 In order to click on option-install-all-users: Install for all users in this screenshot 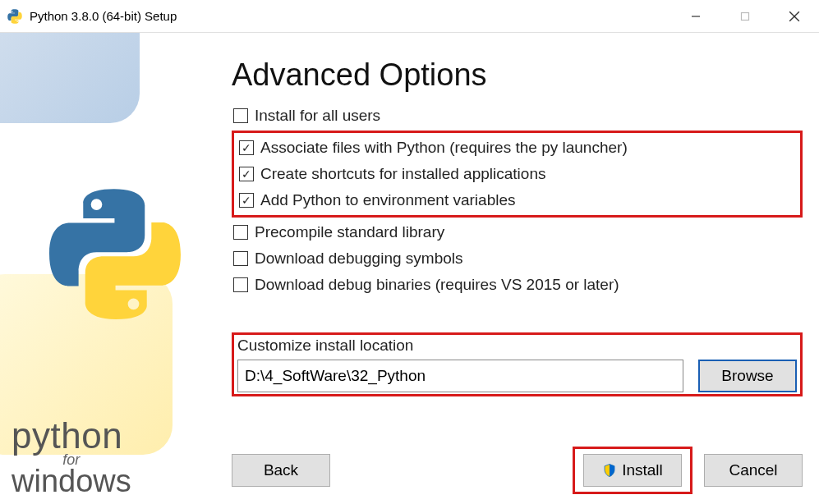, I will do `click(518, 116)`.